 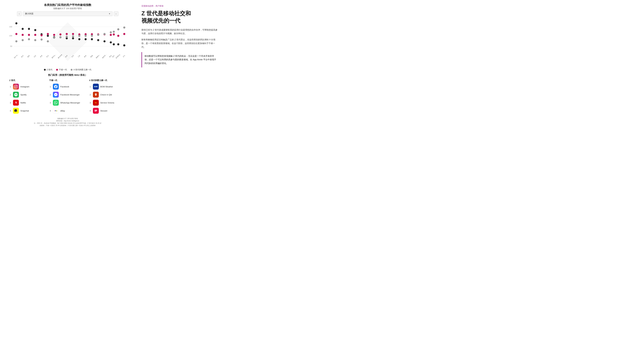 What do you see at coordinates (86, 56) in the screenshot?
I see `svg-text: 财务` at bounding box center [86, 56].